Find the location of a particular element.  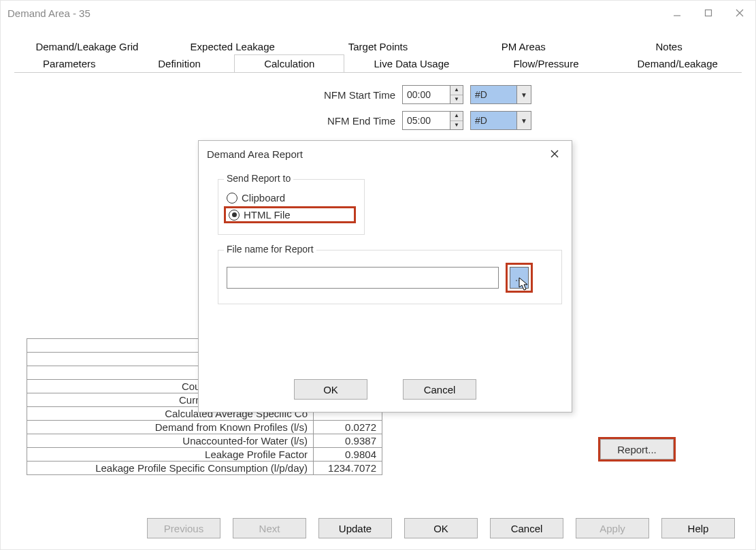

tab-row-lower: Parameters Definition Calculation Live D… is located at coordinates (378, 63).